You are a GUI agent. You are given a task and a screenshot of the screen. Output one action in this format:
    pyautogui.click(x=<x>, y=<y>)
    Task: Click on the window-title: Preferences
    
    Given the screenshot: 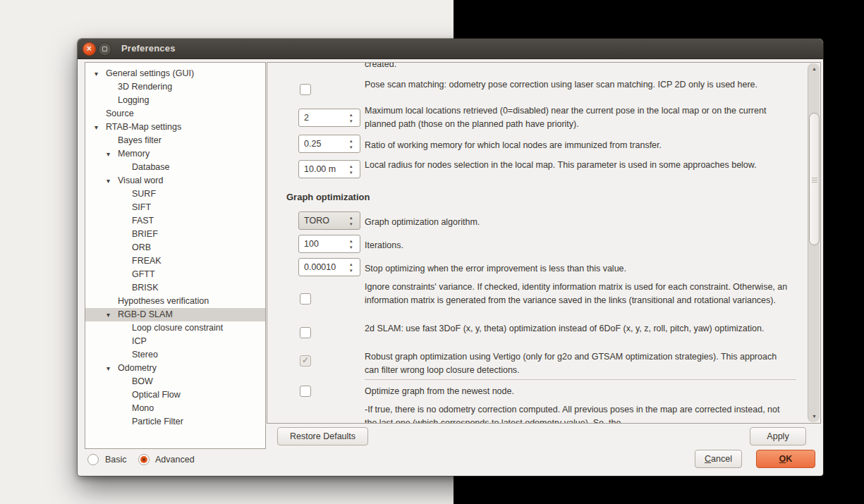 What is the action you would take?
    pyautogui.click(x=148, y=48)
    